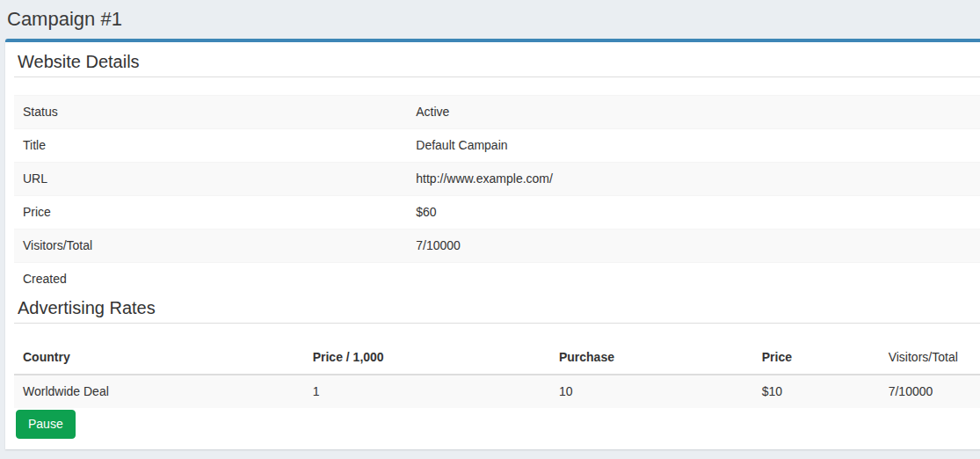 The height and width of the screenshot is (459, 980). What do you see at coordinates (693, 280) in the screenshot?
I see `detail-value-created` at bounding box center [693, 280].